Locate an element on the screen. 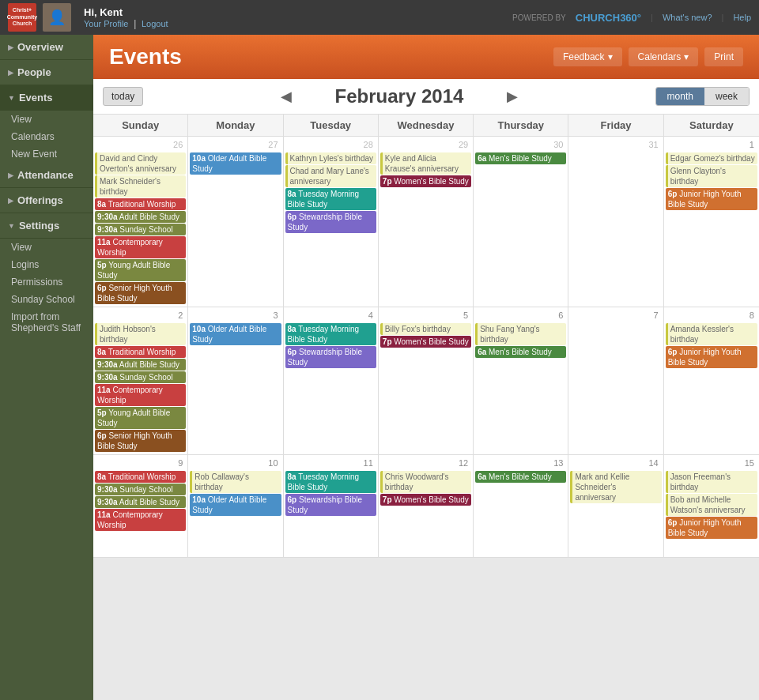 The height and width of the screenshot is (700, 759). sidebar-settings-import: Import from Shepherd's Staff is located at coordinates (47, 322).